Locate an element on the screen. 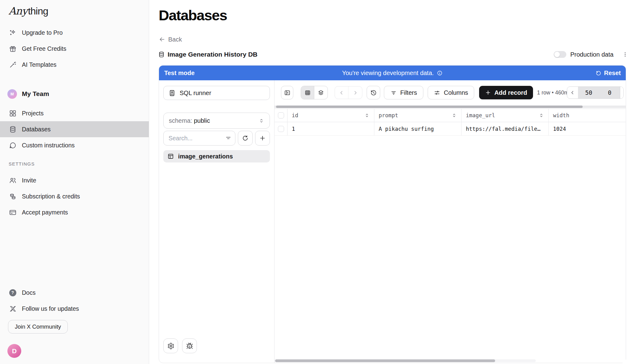 This screenshot has height=364, width=631. schema-select: schema: public is located at coordinates (217, 121).